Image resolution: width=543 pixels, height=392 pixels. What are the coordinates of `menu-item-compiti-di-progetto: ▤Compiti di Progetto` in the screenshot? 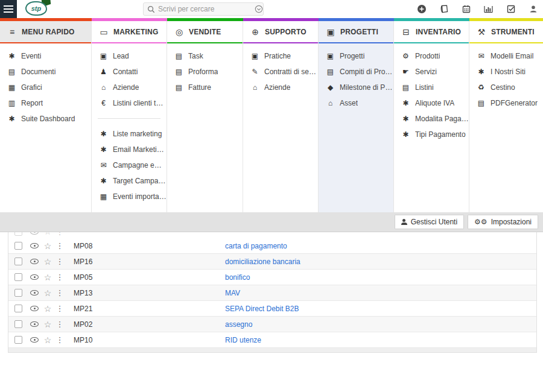 It's located at (356, 72).